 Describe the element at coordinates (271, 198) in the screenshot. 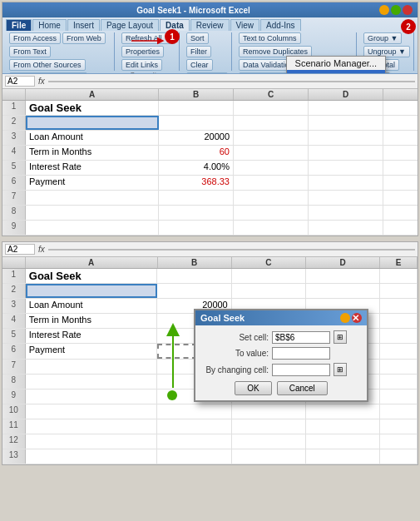

I see `cell-c7` at that location.